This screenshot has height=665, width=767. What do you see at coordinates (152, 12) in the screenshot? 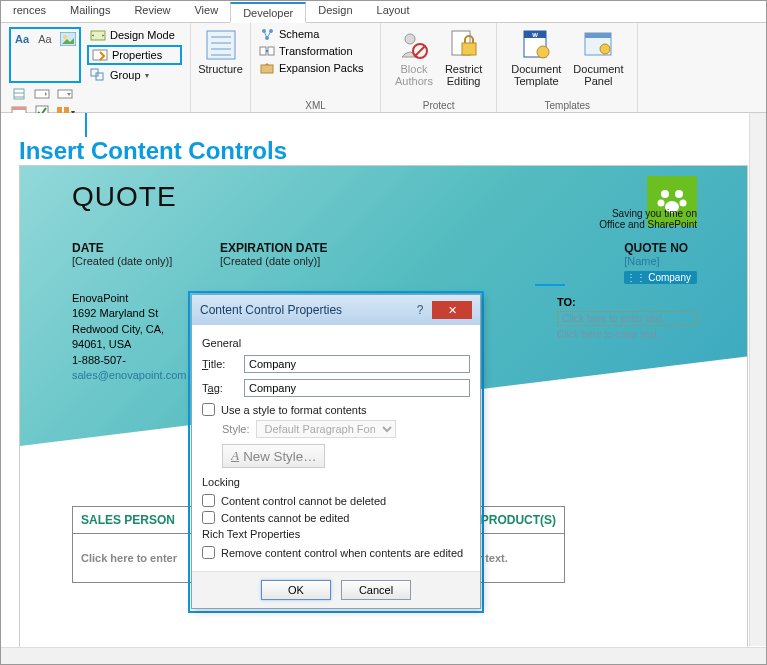
I see `tab-review: Review` at bounding box center [152, 12].